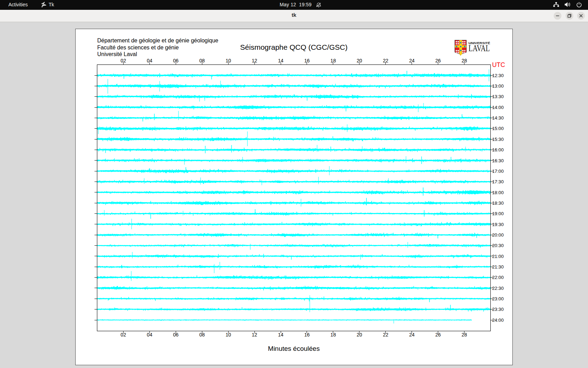  I want to click on svg-text: 22:30, so click(498, 288).